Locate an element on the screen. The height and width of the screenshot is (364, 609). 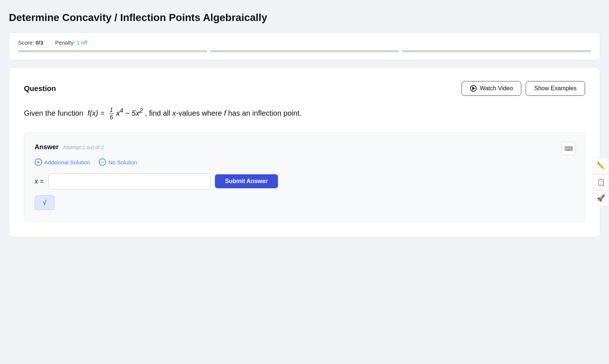
watch-video-button: Watch Video is located at coordinates (491, 88).